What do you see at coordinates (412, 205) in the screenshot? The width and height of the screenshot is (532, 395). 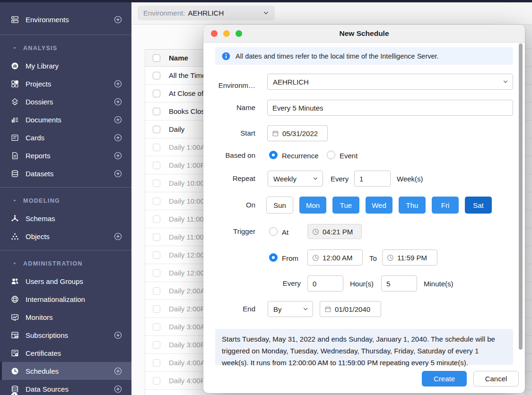 I see `day-button-thu: Thu` at bounding box center [412, 205].